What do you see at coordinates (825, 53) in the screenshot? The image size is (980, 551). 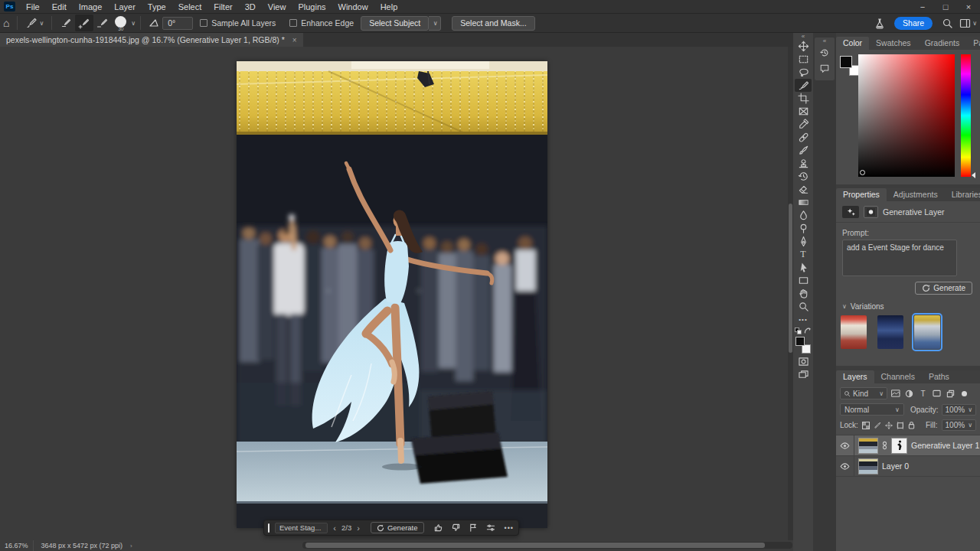 I see `history-panel-icon` at bounding box center [825, 53].